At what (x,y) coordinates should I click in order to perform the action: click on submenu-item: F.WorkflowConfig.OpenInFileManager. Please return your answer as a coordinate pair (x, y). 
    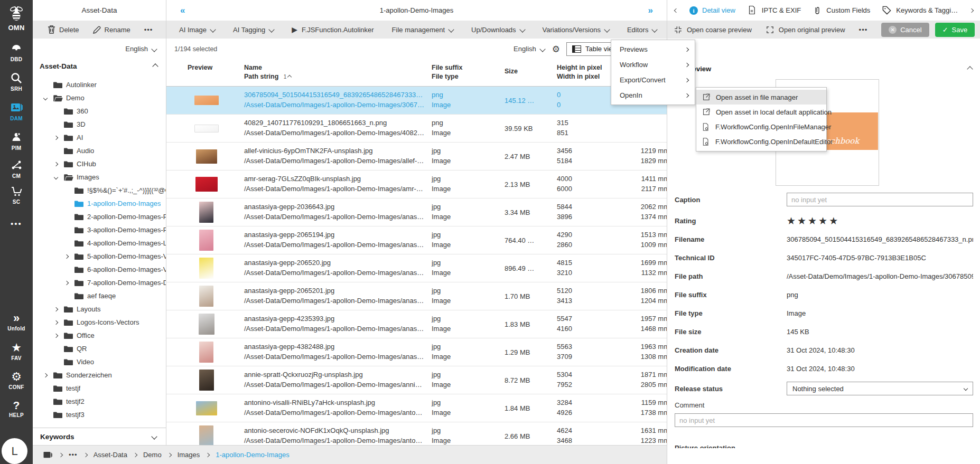
    Looking at the image, I should click on (761, 127).